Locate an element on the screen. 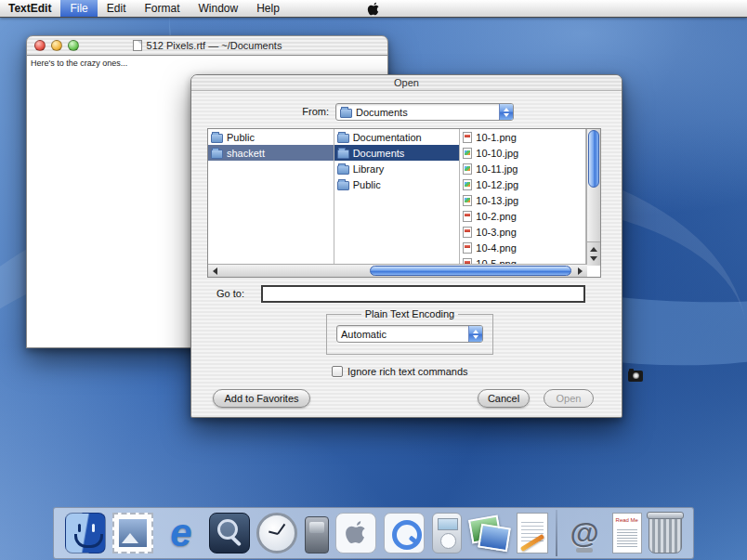 Image resolution: width=747 pixels, height=560 pixels. ignore-rich-text-checkbox is located at coordinates (337, 371).